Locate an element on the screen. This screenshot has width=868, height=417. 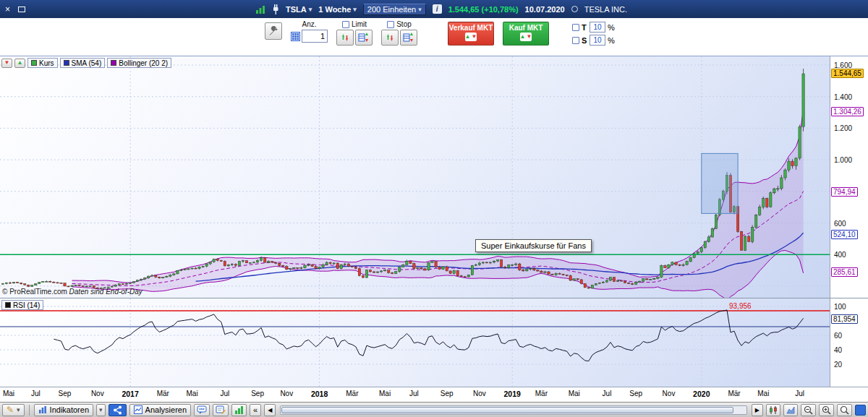
legend-bollinger: Bollinger (20 2) is located at coordinates (139, 63).